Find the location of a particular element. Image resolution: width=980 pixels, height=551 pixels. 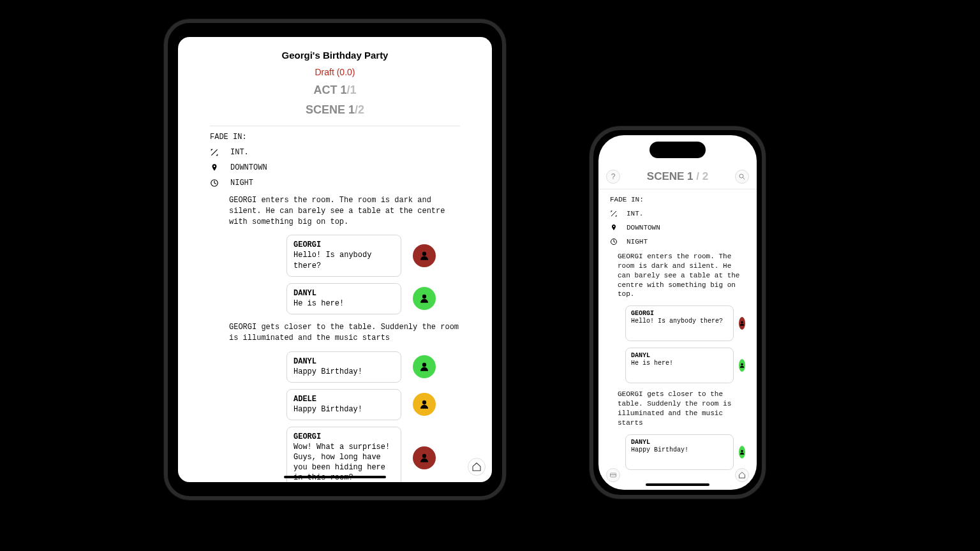

script-title: Georgi's Birthday Party is located at coordinates (335, 55).